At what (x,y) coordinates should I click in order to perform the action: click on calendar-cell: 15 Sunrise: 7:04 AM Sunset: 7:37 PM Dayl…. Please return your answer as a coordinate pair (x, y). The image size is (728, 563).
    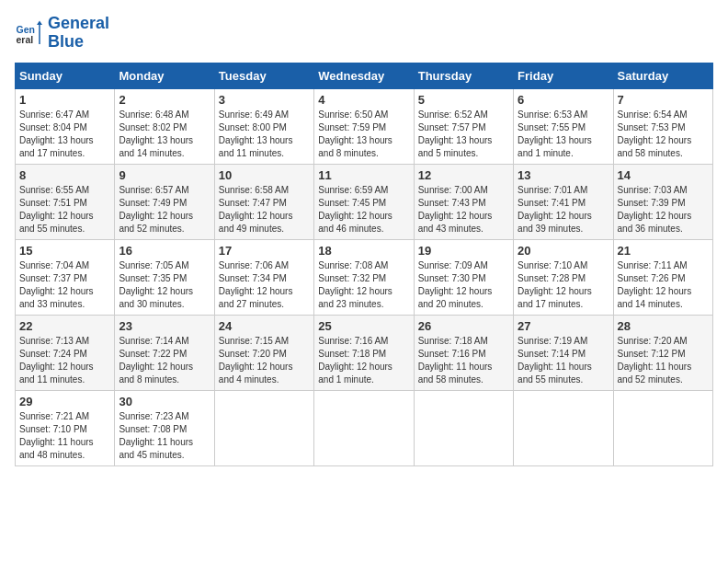
    Looking at the image, I should click on (65, 277).